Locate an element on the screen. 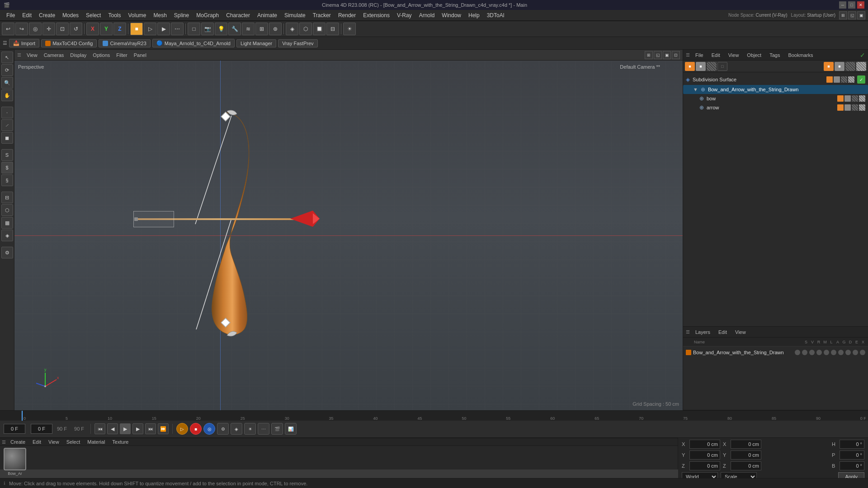  vr-lights-btn: ☀ is located at coordinates (250, 429).